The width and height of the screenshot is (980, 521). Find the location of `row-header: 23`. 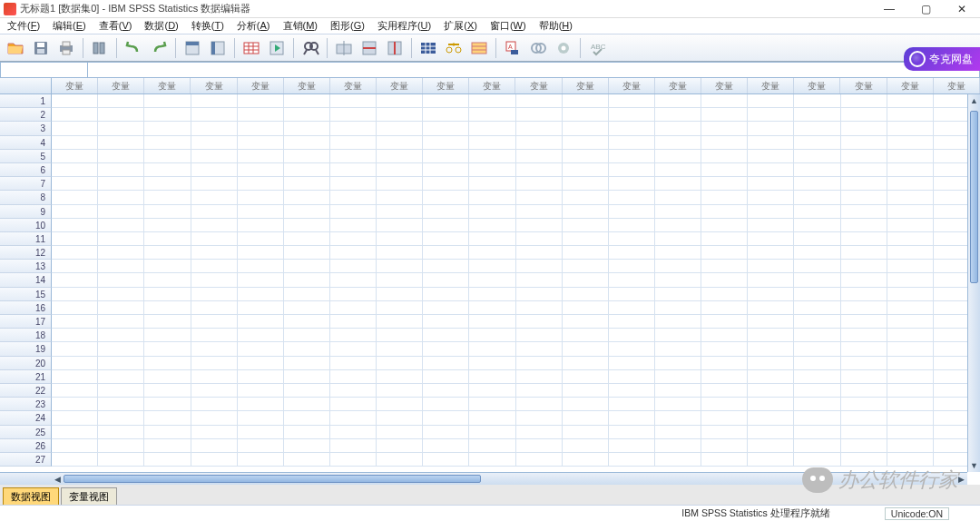

row-header: 23 is located at coordinates (25, 405).